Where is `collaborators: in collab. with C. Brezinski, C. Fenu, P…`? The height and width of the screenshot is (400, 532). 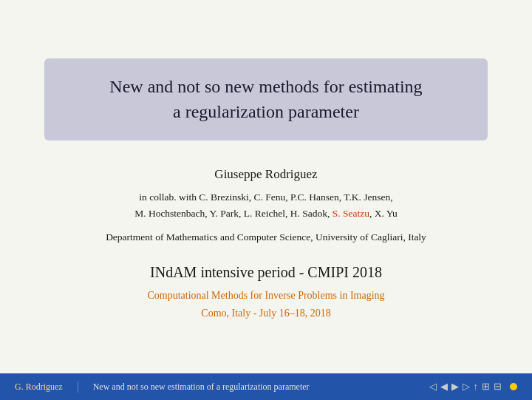 collaborators: in collab. with C. Brezinski, C. Fenu, P… is located at coordinates (266, 206).